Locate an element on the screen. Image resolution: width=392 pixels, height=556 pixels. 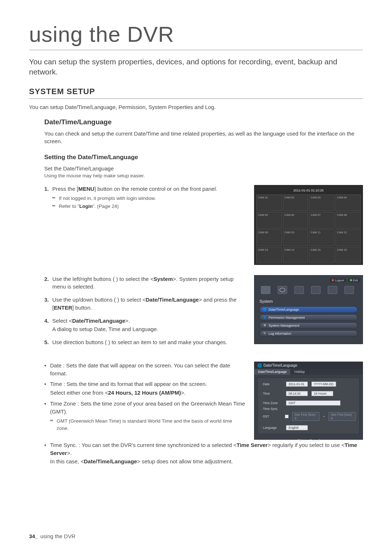
row-lang: Language English is located at coordinates (309, 428).